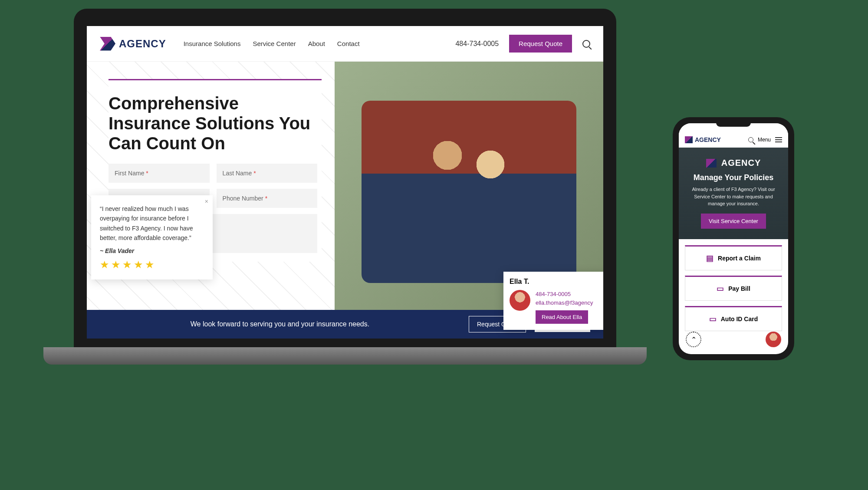 This screenshot has height=490, width=868. I want to click on phone-frame: AGENCY Menu AGENCY Manage Your Policies …, so click(733, 239).